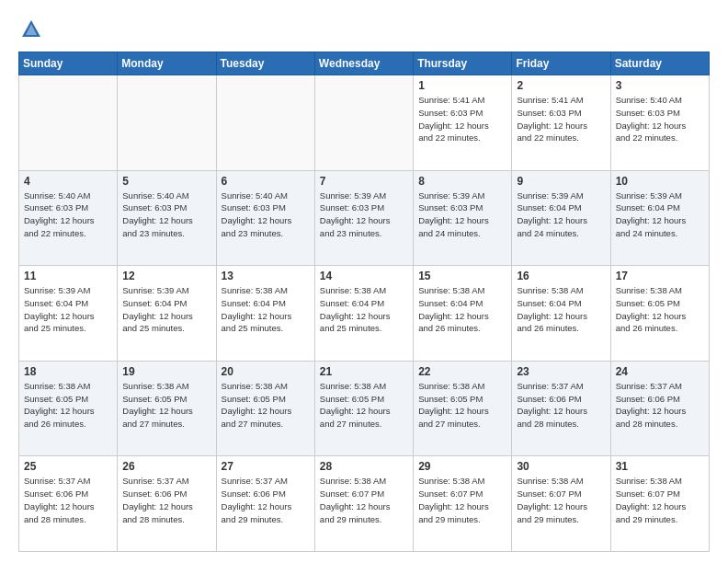  Describe the element at coordinates (364, 466) in the screenshot. I see `day-number: 28` at that location.